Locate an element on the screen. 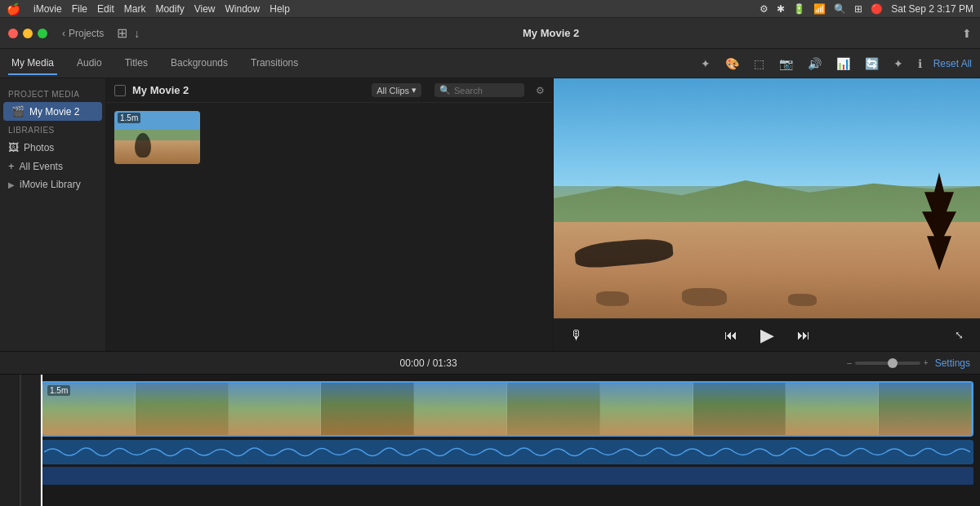 This screenshot has height=506, width=980. zoom-minus-icon: – is located at coordinates (849, 362).